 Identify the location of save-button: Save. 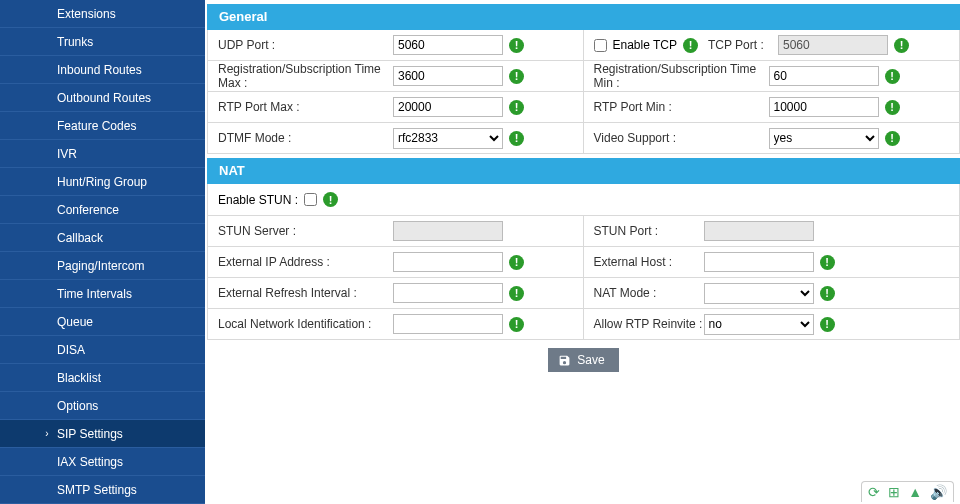
(583, 360).